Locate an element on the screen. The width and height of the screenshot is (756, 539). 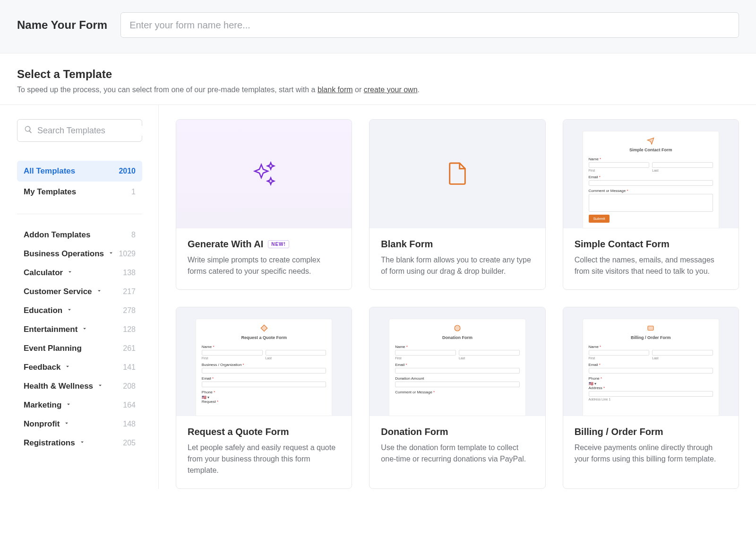
category-count: 217 is located at coordinates (129, 292).